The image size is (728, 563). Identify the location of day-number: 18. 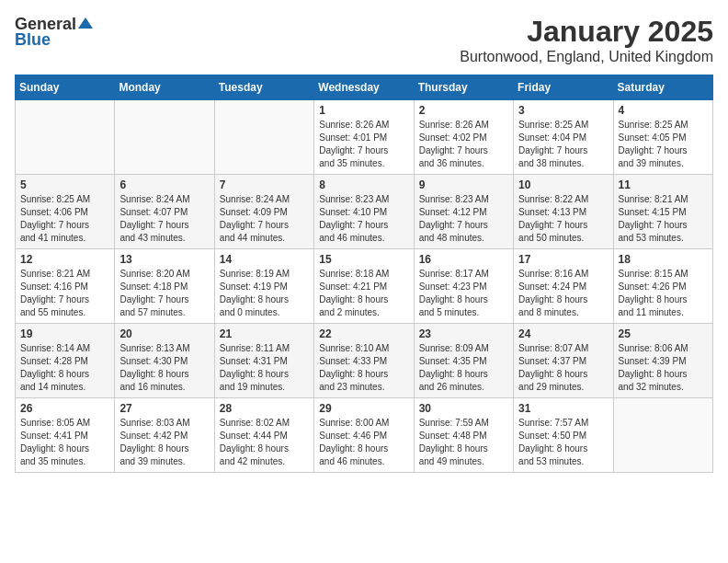
(664, 259).